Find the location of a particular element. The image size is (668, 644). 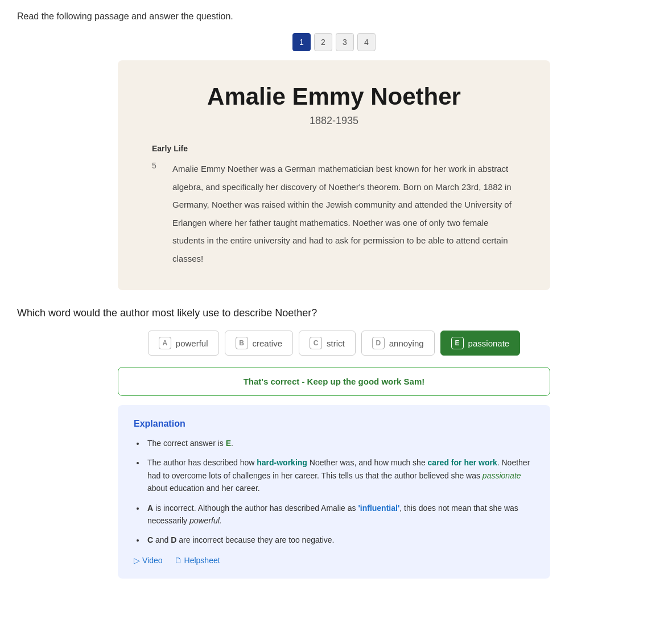

video-link: ▷ Video is located at coordinates (148, 560).